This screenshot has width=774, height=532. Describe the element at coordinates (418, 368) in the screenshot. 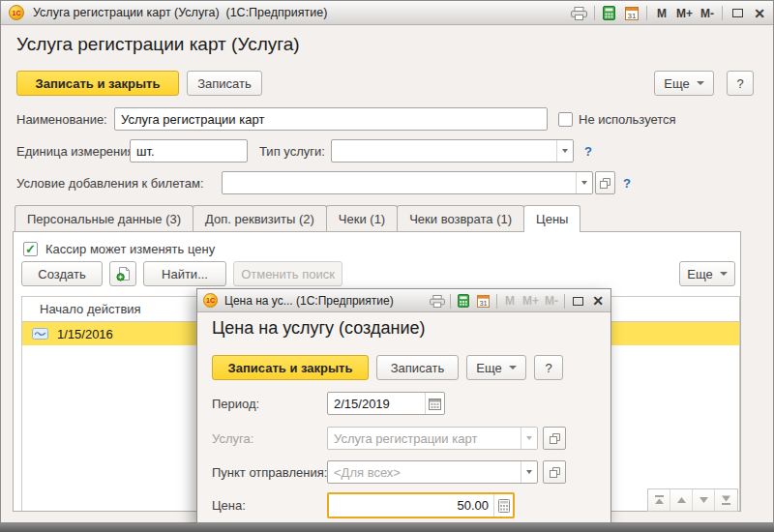

I see `dialog-save-button: Записать` at that location.